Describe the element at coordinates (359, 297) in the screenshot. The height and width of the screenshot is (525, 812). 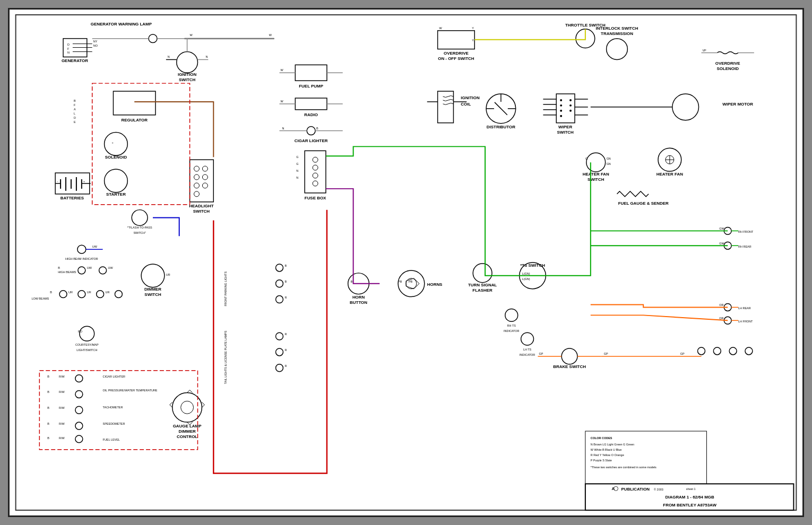
I see `svg-text: HORN` at that location.